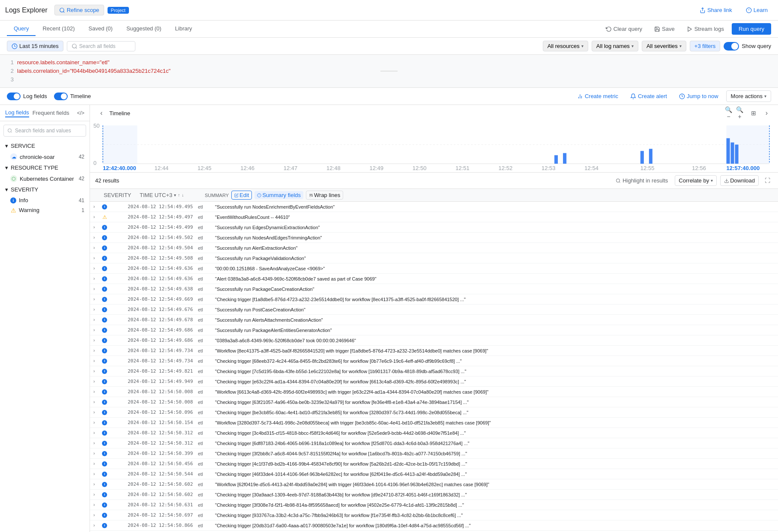 This screenshot has height=532, width=778. I want to click on timeline-nav-left: ‹, so click(101, 113).